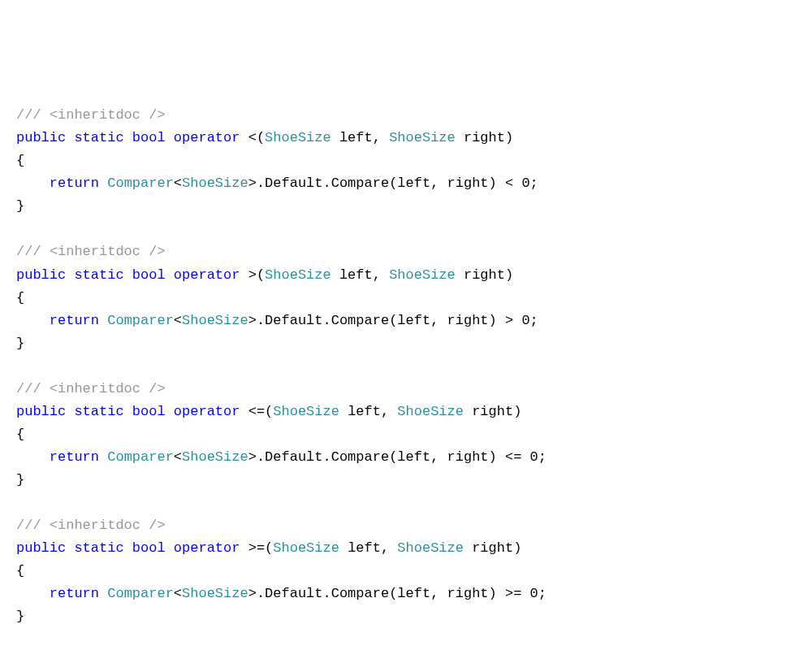  I want to click on compare-op: >=, so click(513, 593).